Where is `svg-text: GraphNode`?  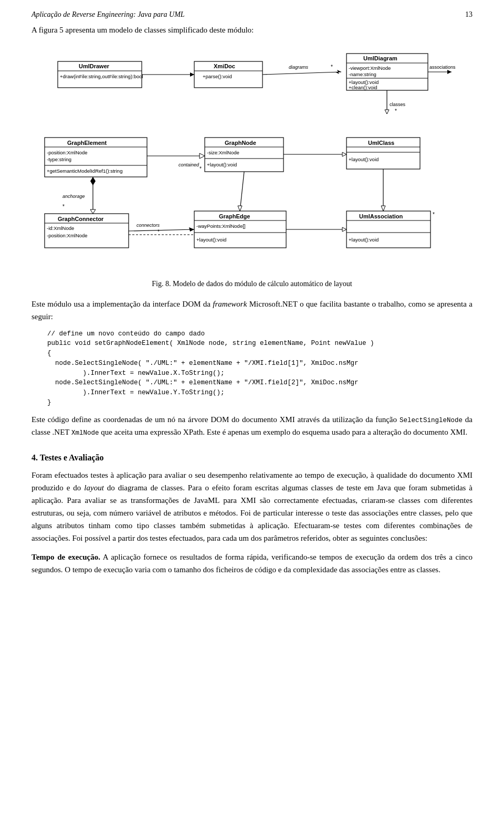 svg-text: GraphNode is located at coordinates (240, 143).